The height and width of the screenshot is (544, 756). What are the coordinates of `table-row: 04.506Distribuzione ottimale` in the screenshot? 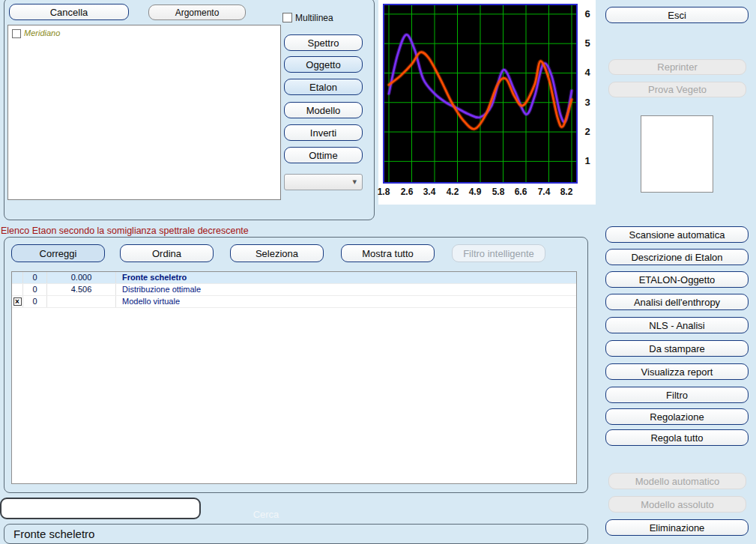 It's located at (294, 290).